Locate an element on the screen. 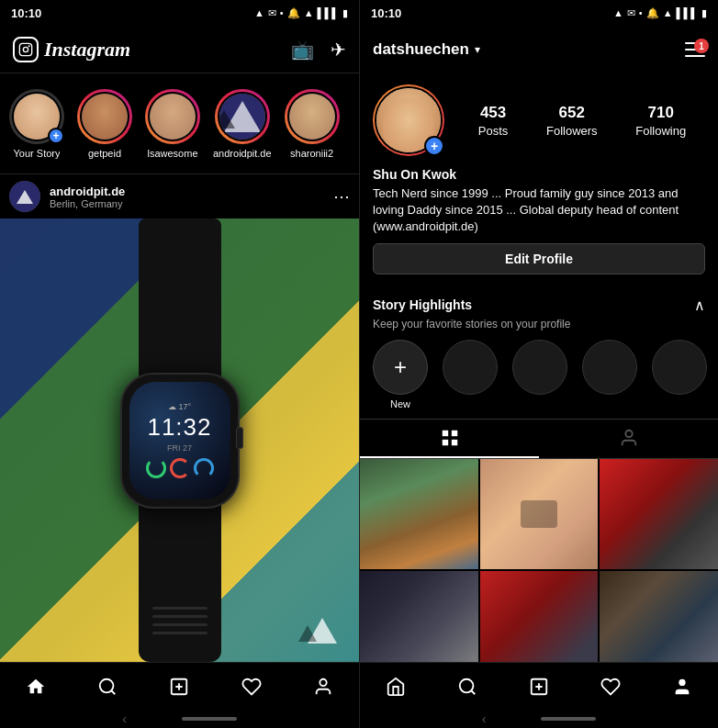  edit-profile-button: Edit Profile is located at coordinates (539, 259).